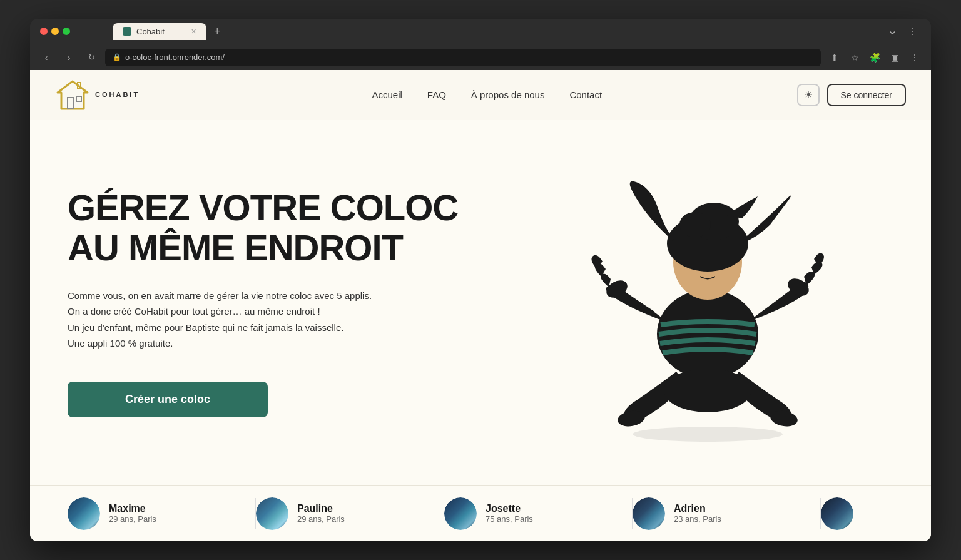  What do you see at coordinates (150, 31) in the screenshot?
I see `tab-title: Cohabit` at bounding box center [150, 31].